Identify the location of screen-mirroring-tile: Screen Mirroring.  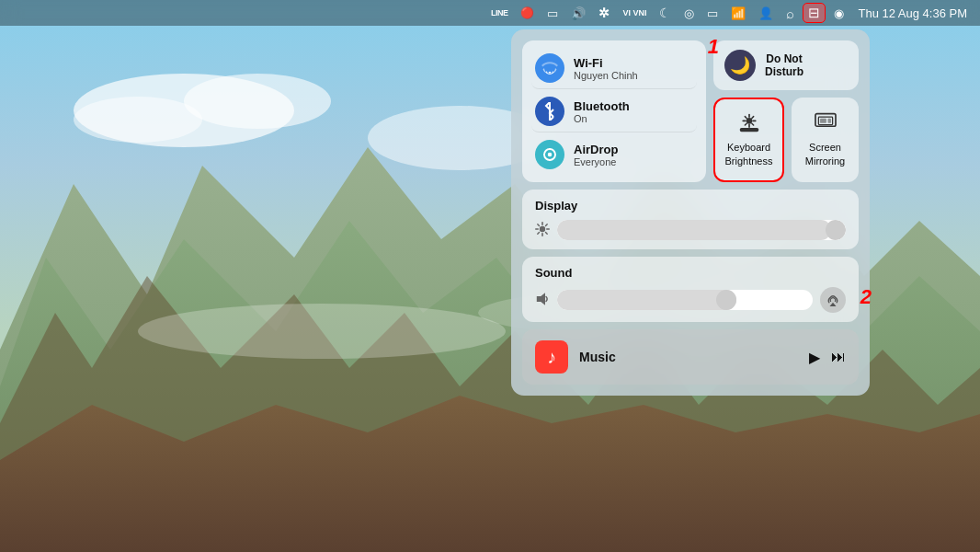
(826, 140).